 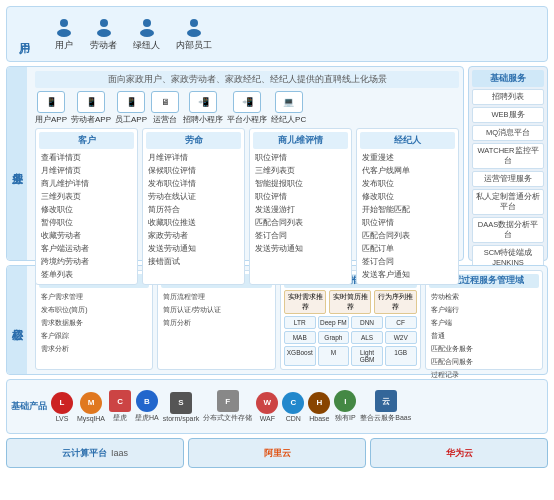 What do you see at coordinates (294, 418) in the screenshot?
I see `cdn-label: CDN` at bounding box center [294, 418].